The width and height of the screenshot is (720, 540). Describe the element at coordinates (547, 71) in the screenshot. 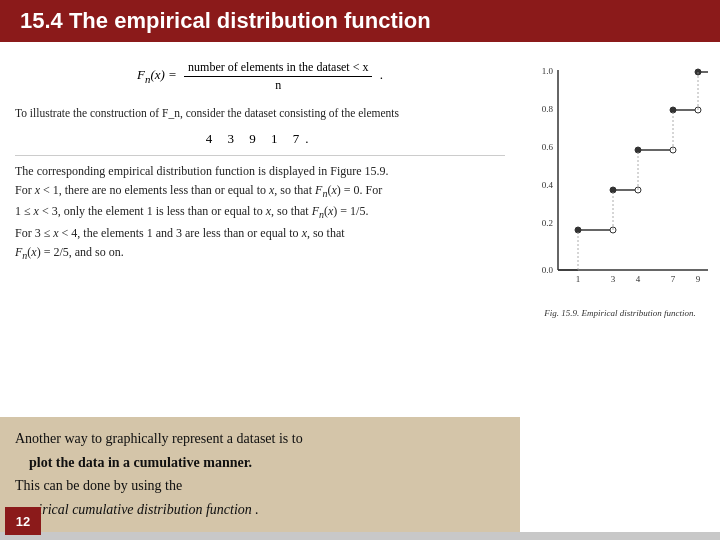

I see `svg-text: 1.0` at that location.